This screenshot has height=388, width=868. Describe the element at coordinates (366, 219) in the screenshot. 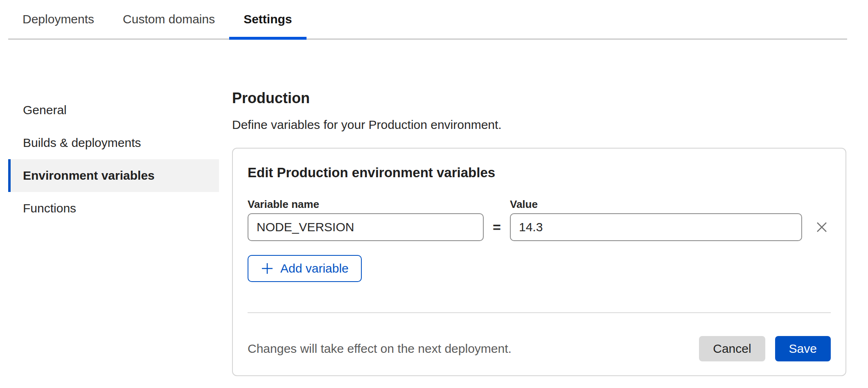

I see `variable-name-column: Variable name` at that location.